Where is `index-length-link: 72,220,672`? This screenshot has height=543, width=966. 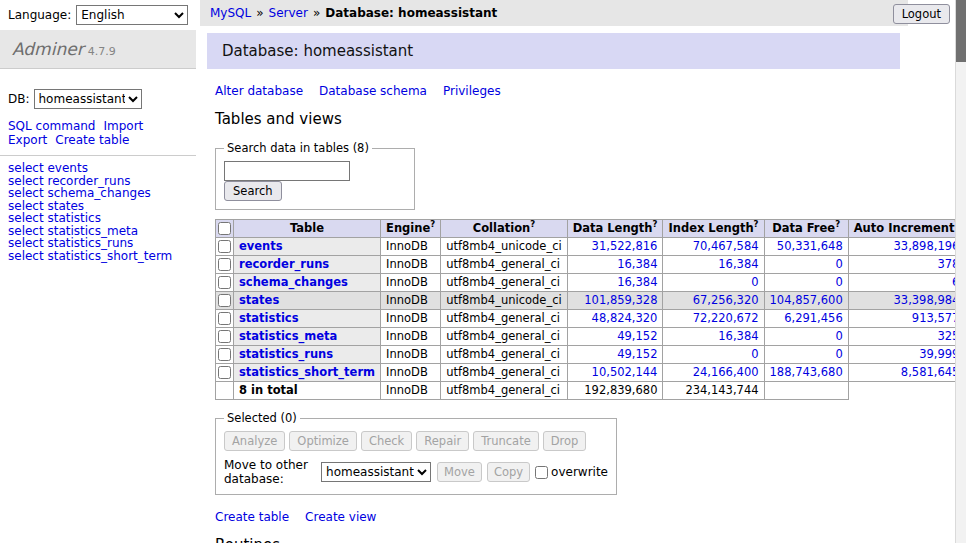 index-length-link: 72,220,672 is located at coordinates (726, 318).